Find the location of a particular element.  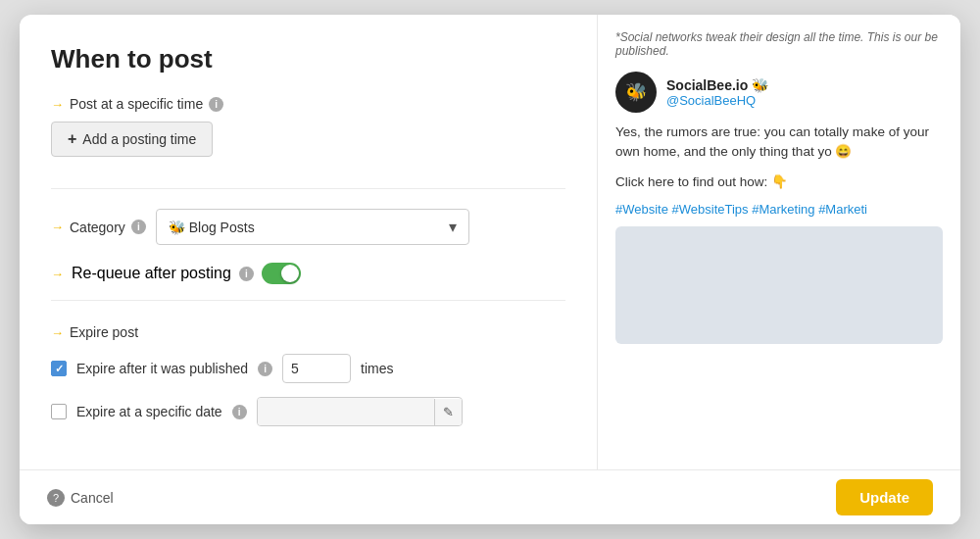

expire-title-label: Expire post is located at coordinates (104, 332).